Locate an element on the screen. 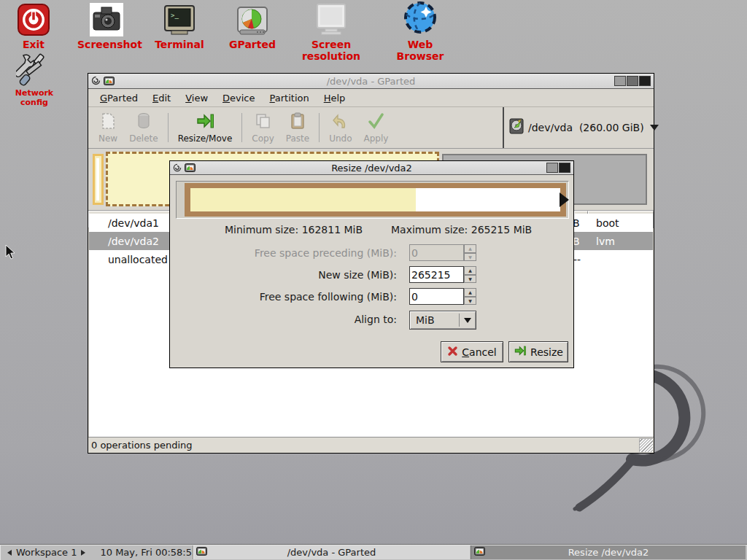  menu-partition: Partition is located at coordinates (290, 98).